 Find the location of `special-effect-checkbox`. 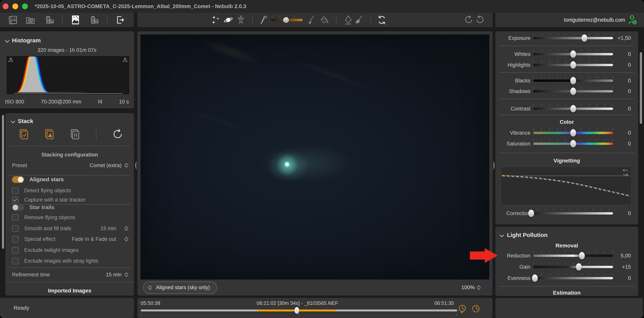

special-effect-checkbox is located at coordinates (16, 239).